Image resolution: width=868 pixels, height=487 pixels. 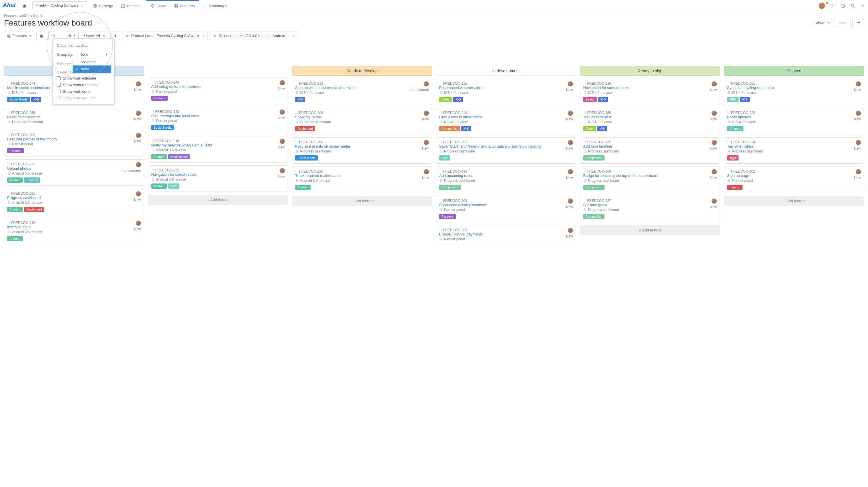 What do you see at coordinates (158, 5) in the screenshot?
I see `nav-ideas: Ideas` at bounding box center [158, 5].